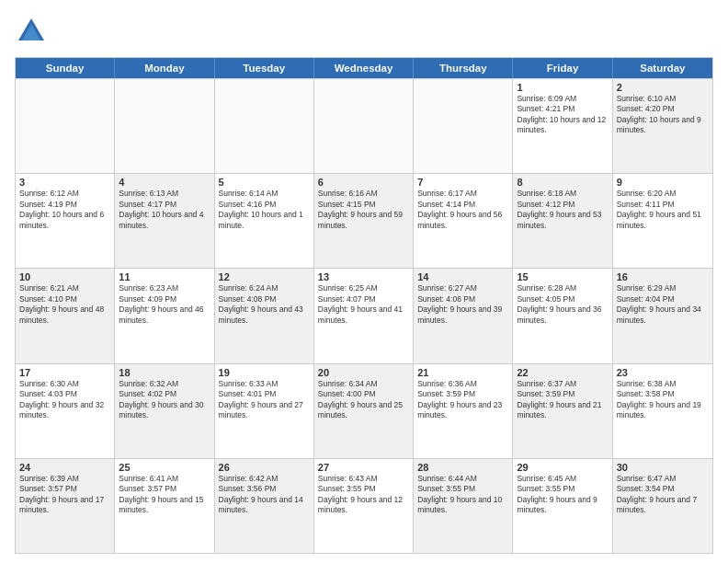  I want to click on logo, so click(34, 31).